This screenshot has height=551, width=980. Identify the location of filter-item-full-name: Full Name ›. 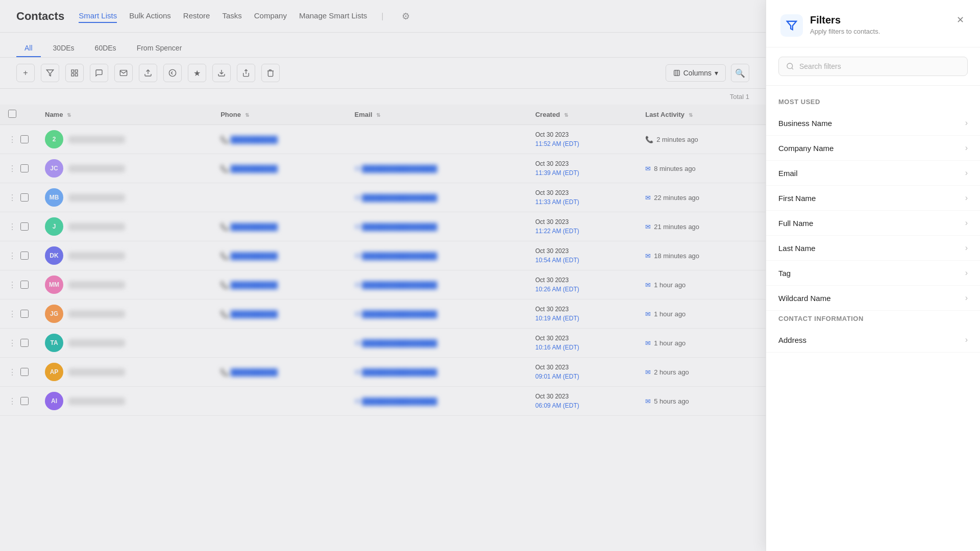
(873, 223).